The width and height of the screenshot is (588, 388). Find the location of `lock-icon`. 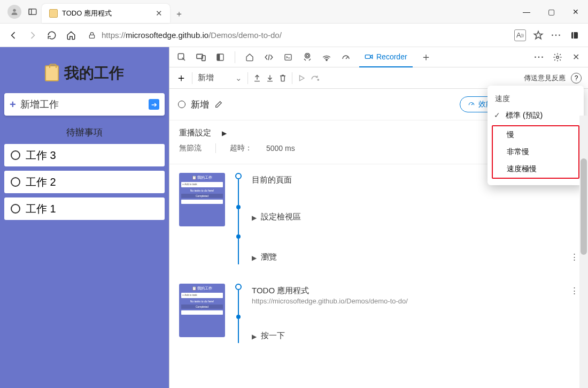

lock-icon is located at coordinates (92, 35).